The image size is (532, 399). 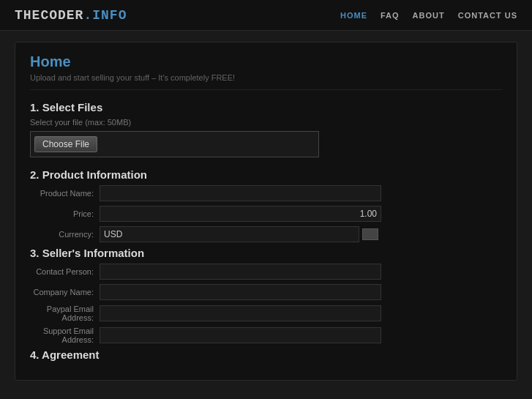 What do you see at coordinates (354, 15) in the screenshot?
I see `nav-item-home: HOME` at bounding box center [354, 15].